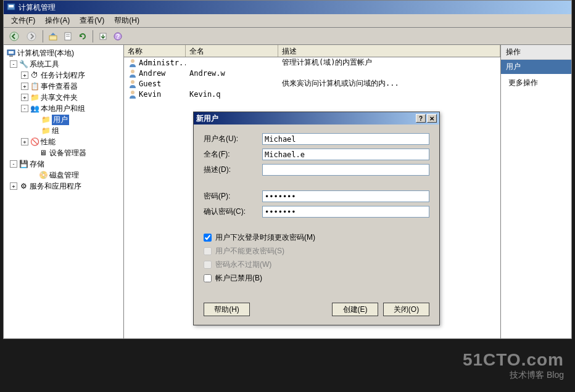 The width and height of the screenshot is (575, 392). I want to click on confirm-field, so click(345, 212).